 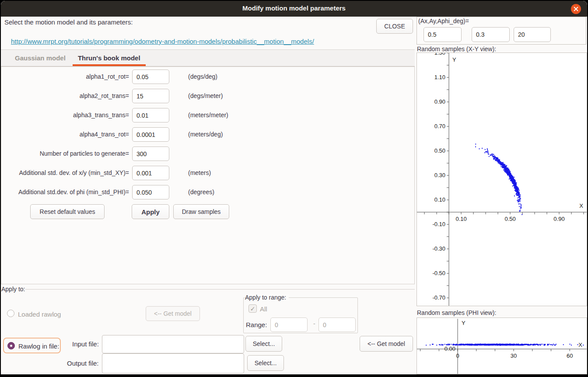 I want to click on particles-input, so click(x=150, y=154).